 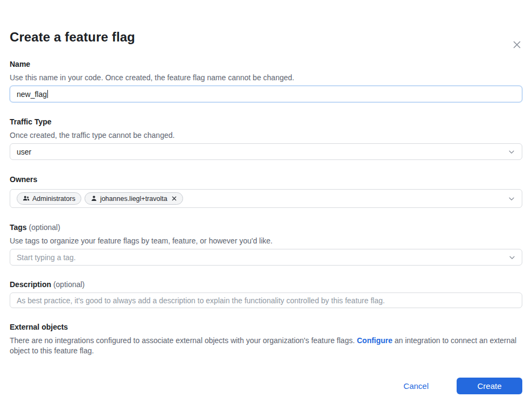 What do you see at coordinates (174, 198) in the screenshot?
I see `remove-owner-icon` at bounding box center [174, 198].